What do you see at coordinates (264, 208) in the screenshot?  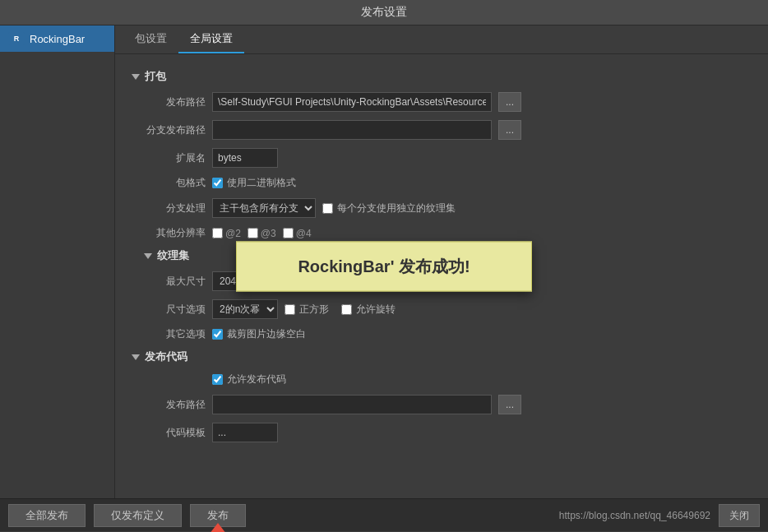 I see `branch-select: 主干包含所有分支` at bounding box center [264, 208].